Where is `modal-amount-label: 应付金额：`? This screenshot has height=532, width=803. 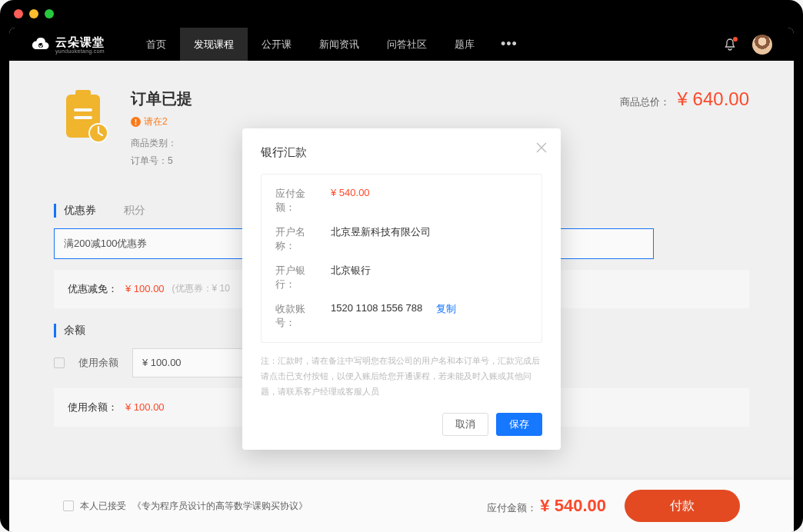
modal-amount-label: 应付金额： is located at coordinates (299, 201).